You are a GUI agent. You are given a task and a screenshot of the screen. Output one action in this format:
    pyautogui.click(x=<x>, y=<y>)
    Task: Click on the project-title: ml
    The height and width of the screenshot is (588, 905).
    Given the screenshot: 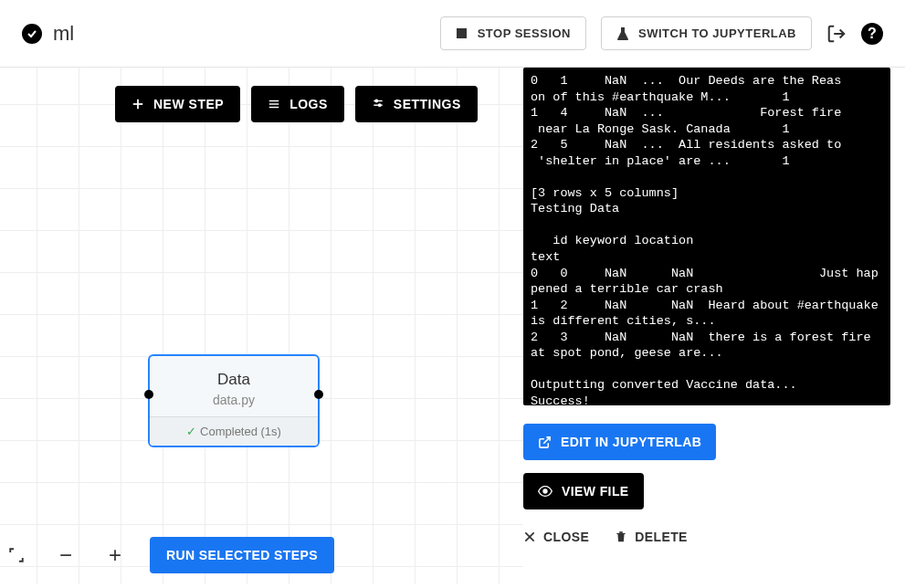 What is the action you would take?
    pyautogui.click(x=64, y=34)
    